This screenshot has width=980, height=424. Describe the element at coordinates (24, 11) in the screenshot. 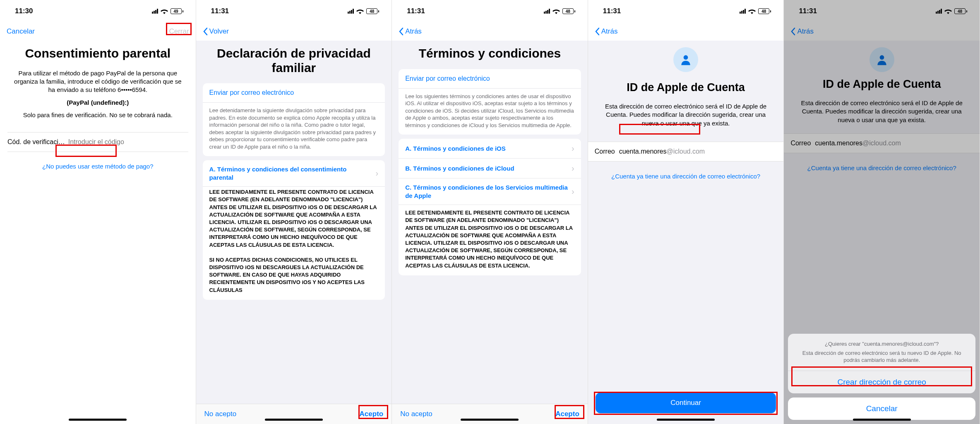

I see `status-time: 11:30` at that location.